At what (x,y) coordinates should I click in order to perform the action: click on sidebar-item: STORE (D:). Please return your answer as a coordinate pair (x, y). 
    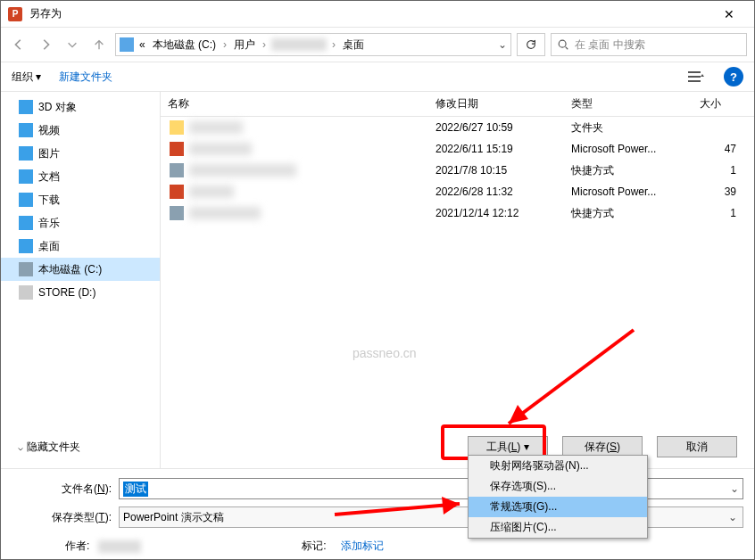
    Looking at the image, I should click on (80, 292).